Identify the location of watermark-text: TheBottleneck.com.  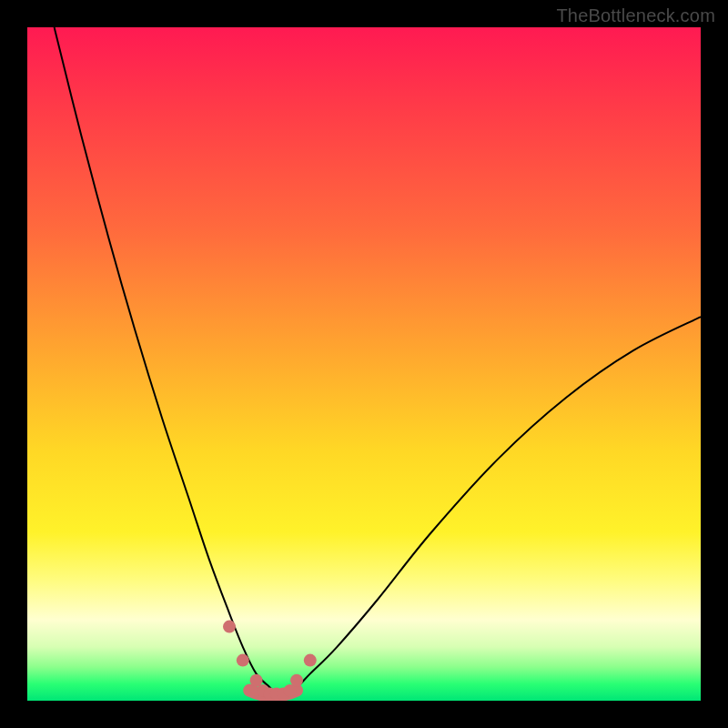
(635, 16).